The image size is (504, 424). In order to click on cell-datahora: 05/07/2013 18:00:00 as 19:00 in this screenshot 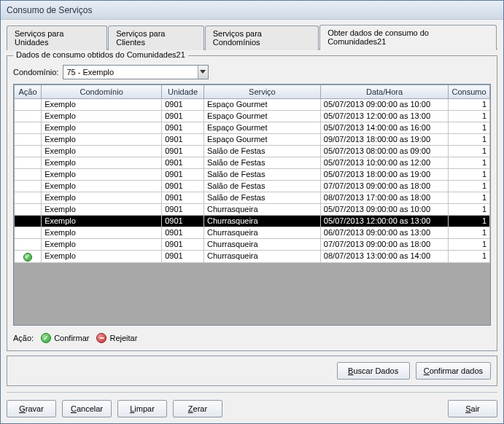, I will do `click(384, 175)`.